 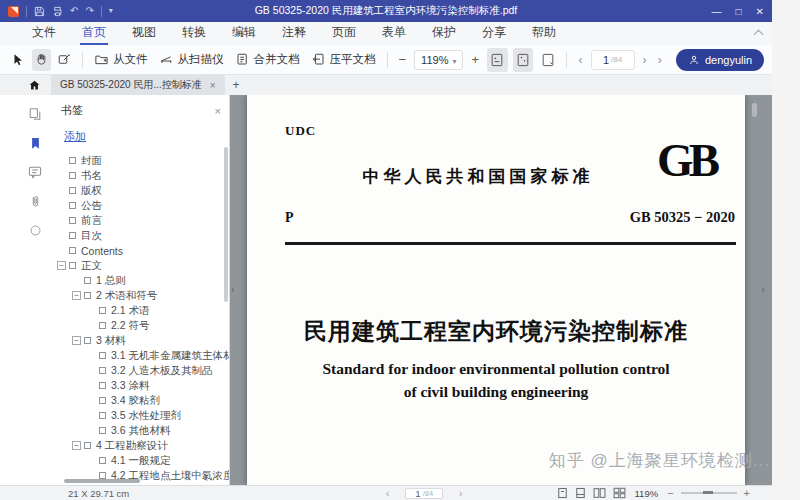 I want to click on from-file-button: 从文件, so click(x=121, y=60).